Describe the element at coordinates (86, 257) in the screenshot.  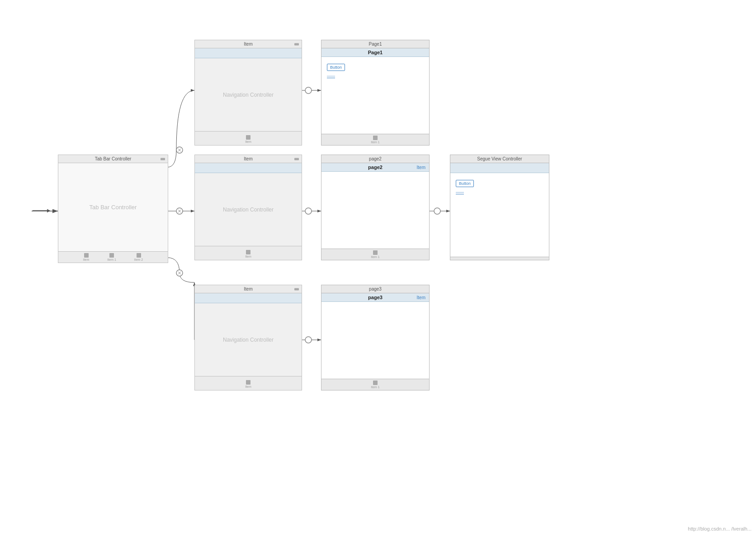
I see `tab-icon-1: Item` at that location.